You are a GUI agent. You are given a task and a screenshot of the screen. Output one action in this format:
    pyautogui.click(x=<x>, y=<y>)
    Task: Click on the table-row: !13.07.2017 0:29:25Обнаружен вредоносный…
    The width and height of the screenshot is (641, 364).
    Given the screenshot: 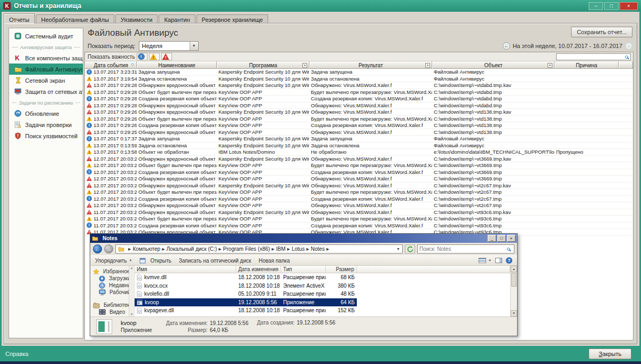 What is the action you would take?
    pyautogui.click(x=359, y=132)
    